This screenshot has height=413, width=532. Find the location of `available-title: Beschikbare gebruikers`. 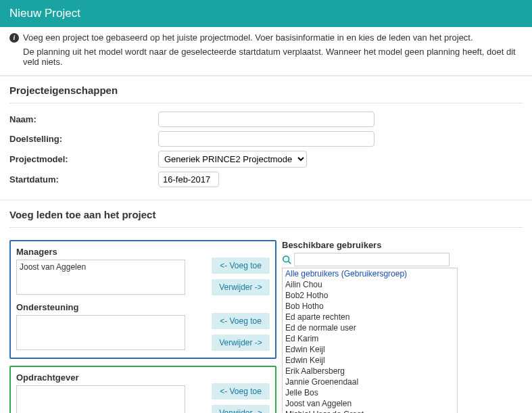

available-title: Beschikbare gebruikers is located at coordinates (402, 245).